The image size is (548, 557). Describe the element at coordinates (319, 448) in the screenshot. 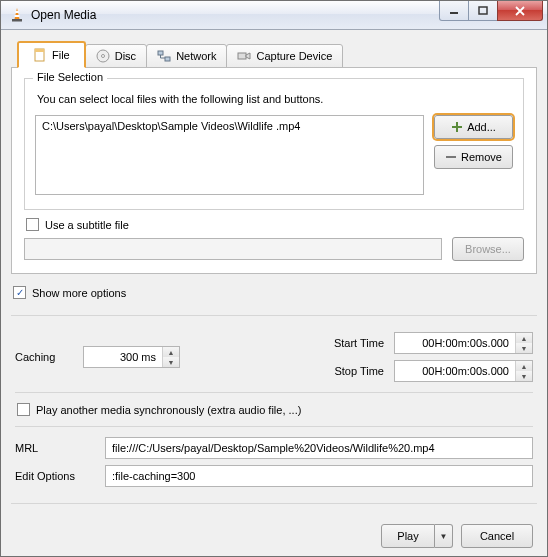

I see `mrl-field` at that location.